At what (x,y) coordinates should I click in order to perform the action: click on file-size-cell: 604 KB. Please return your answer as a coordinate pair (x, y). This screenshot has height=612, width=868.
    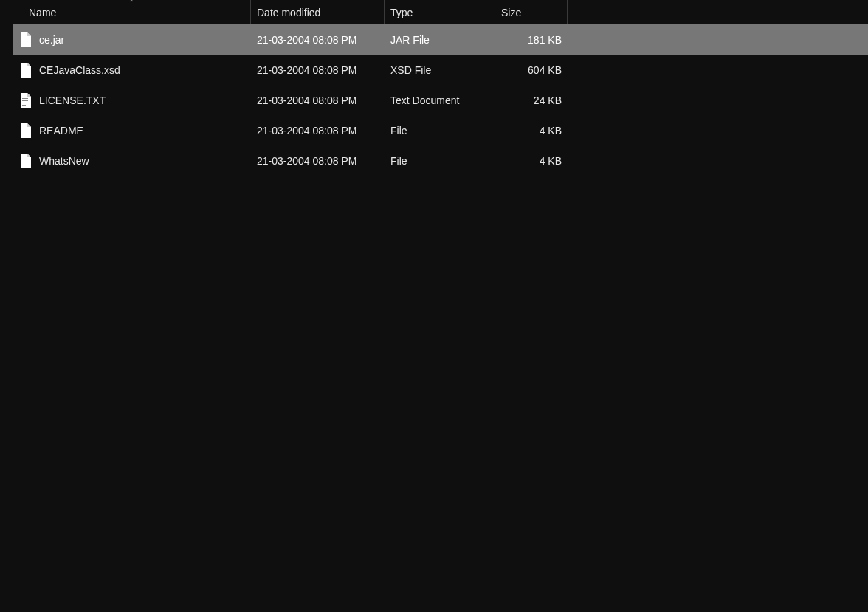
    Looking at the image, I should click on (531, 69).